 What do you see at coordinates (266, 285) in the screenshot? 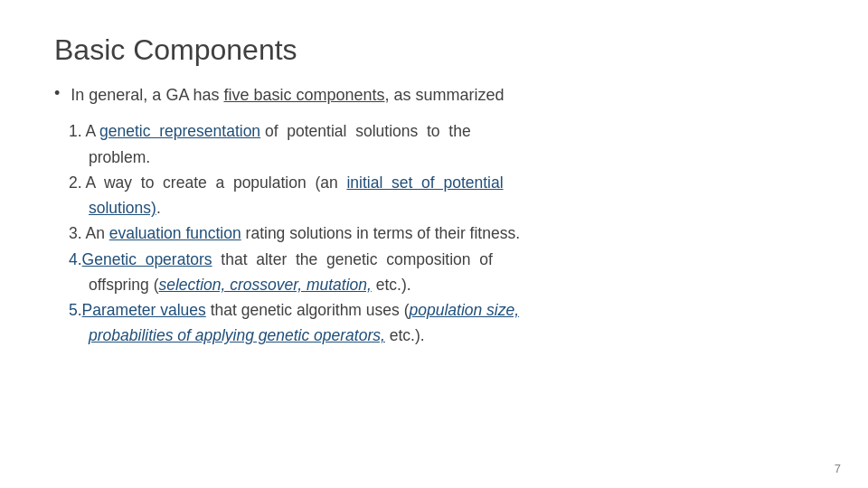
I see `item-4-italic: selection, crossover, mutation,` at bounding box center [266, 285].